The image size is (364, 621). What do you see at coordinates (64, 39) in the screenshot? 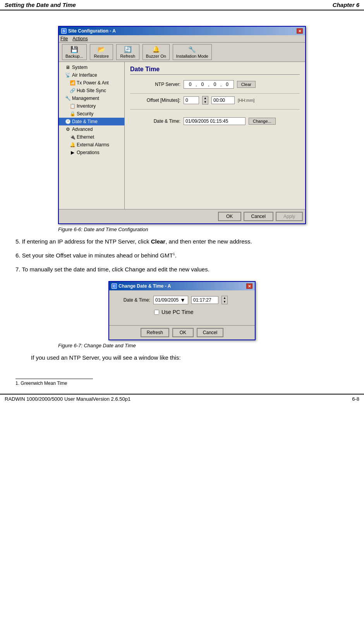
I see `menu-file: File` at bounding box center [64, 39].